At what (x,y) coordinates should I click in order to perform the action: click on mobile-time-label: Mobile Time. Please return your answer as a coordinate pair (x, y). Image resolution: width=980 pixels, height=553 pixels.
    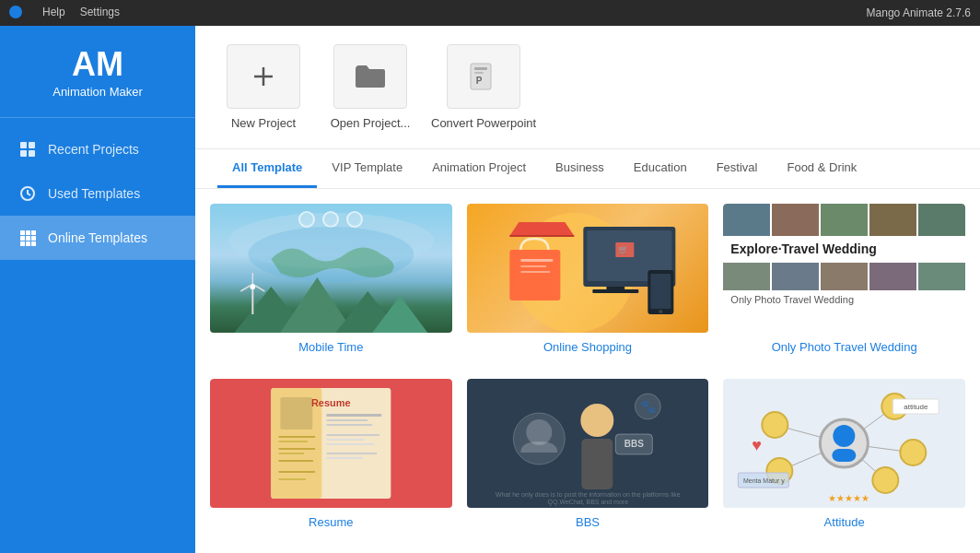
    Looking at the image, I should click on (332, 345).